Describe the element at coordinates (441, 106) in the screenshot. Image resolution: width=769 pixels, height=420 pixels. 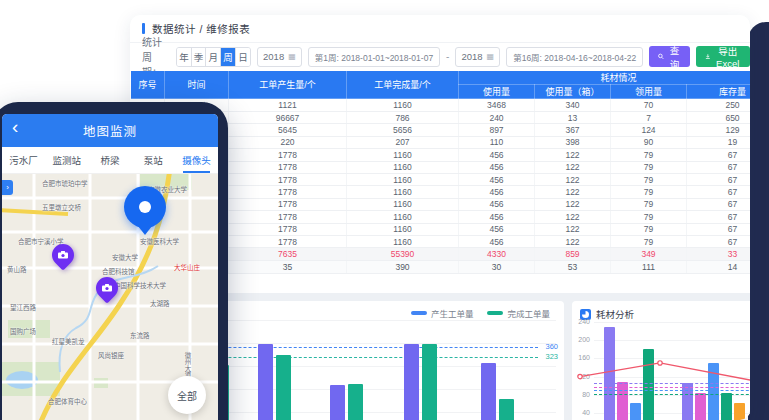
I see `table-row: 12014年11211160346834070250` at that location.